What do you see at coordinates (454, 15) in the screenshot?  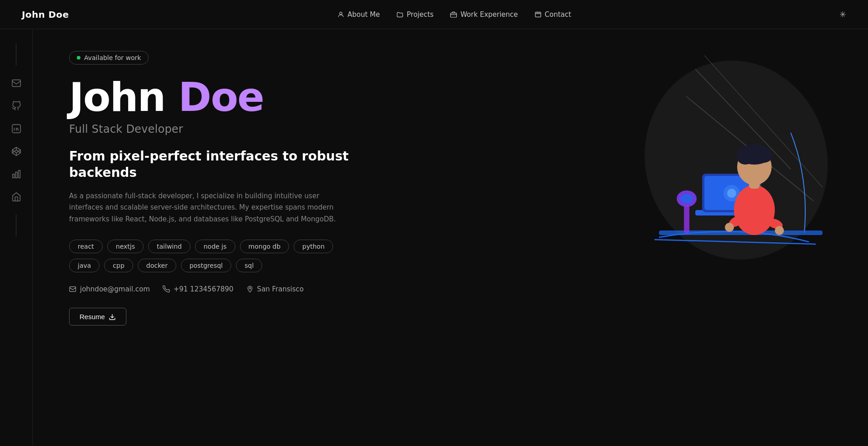 I see `navbar-links: About Me Projects Work Experience Contac…` at bounding box center [454, 15].